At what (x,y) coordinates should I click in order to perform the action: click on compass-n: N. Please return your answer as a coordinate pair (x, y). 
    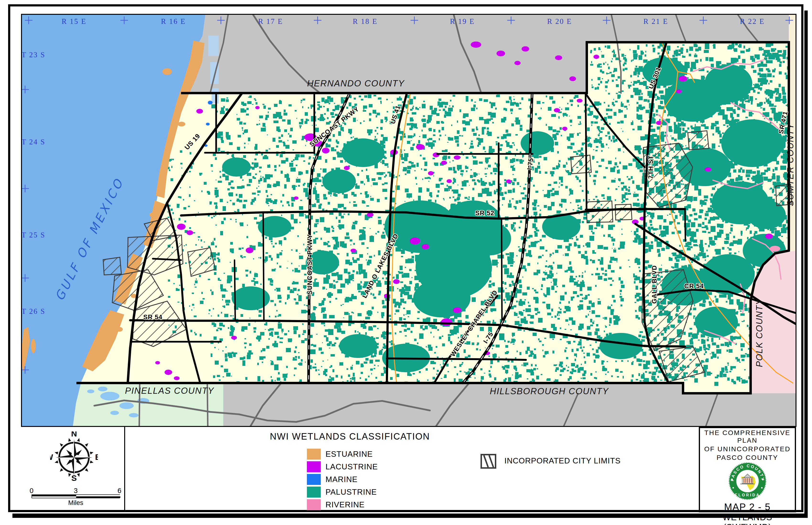
    Looking at the image, I should click on (74, 435).